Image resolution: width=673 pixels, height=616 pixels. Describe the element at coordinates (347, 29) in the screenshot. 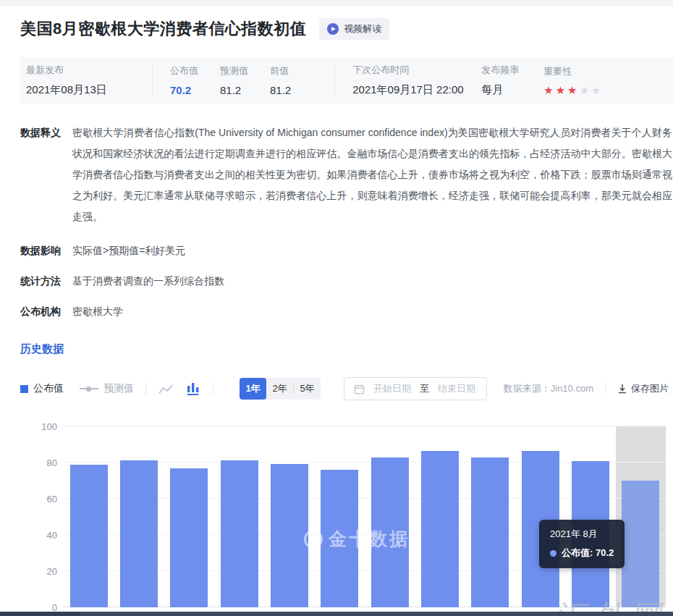

I see `page-header: 美国8月密歇根大学消费者信心指数初值 视频解读` at that location.